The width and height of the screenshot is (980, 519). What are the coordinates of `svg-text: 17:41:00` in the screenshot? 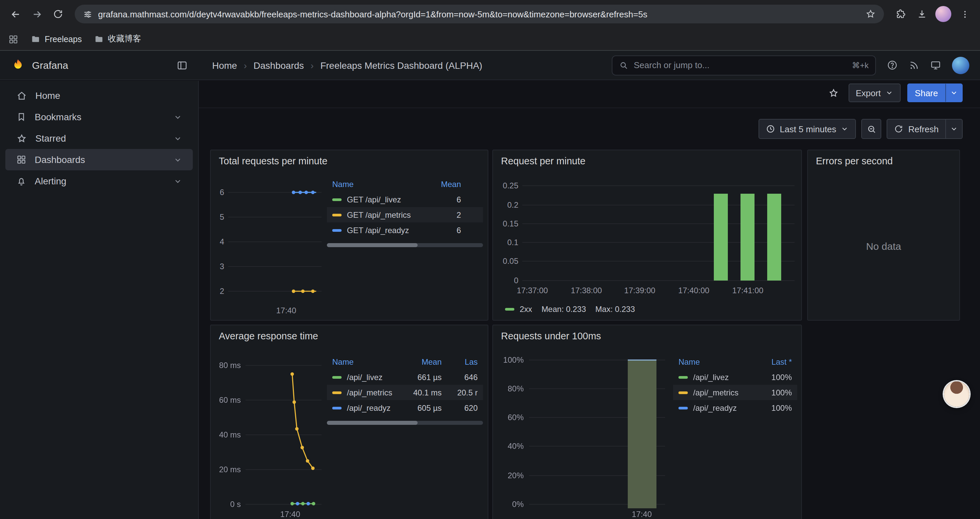 It's located at (748, 290).